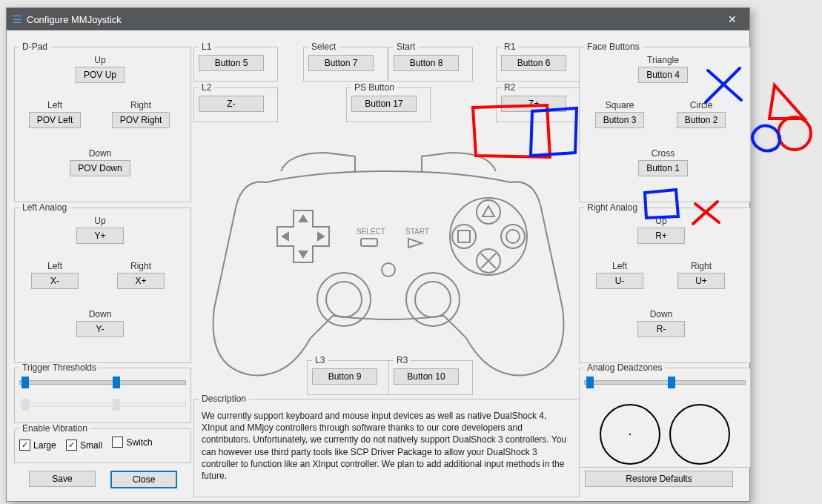 This screenshot has height=504, width=822. I want to click on start-legend: Start, so click(406, 47).